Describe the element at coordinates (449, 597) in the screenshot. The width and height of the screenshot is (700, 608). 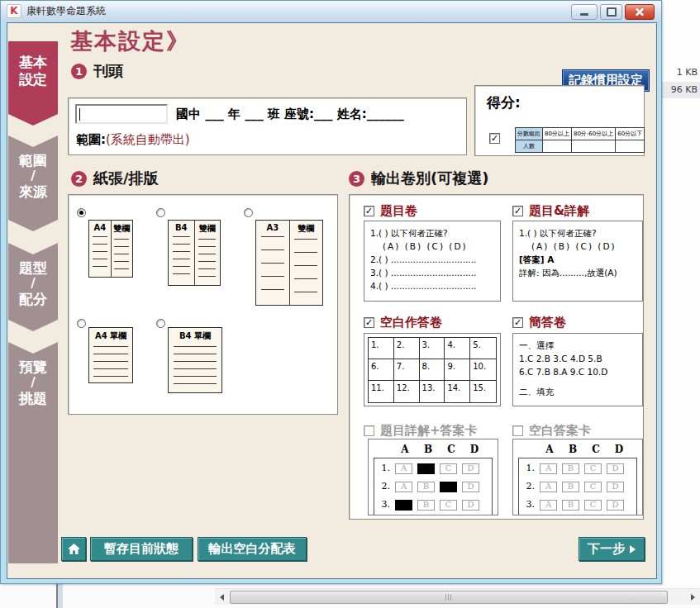
I see `scrollbar-thumb` at that location.